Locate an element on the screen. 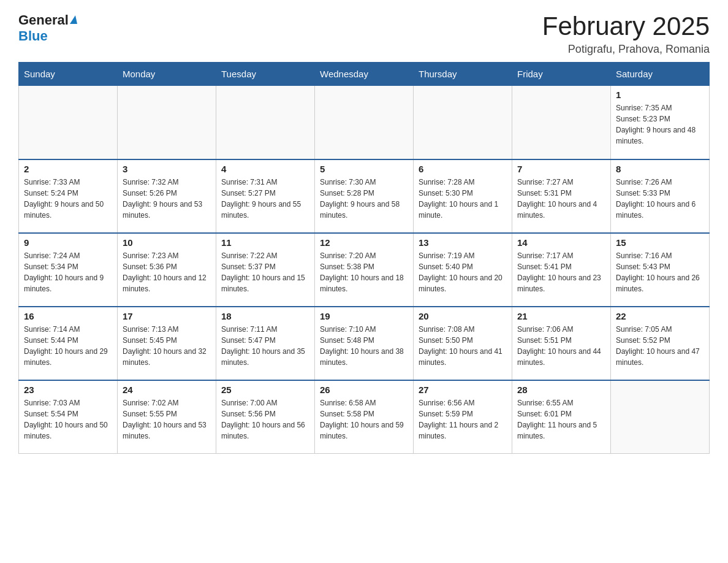 This screenshot has height=563, width=728. day-number: 26 is located at coordinates (364, 390).